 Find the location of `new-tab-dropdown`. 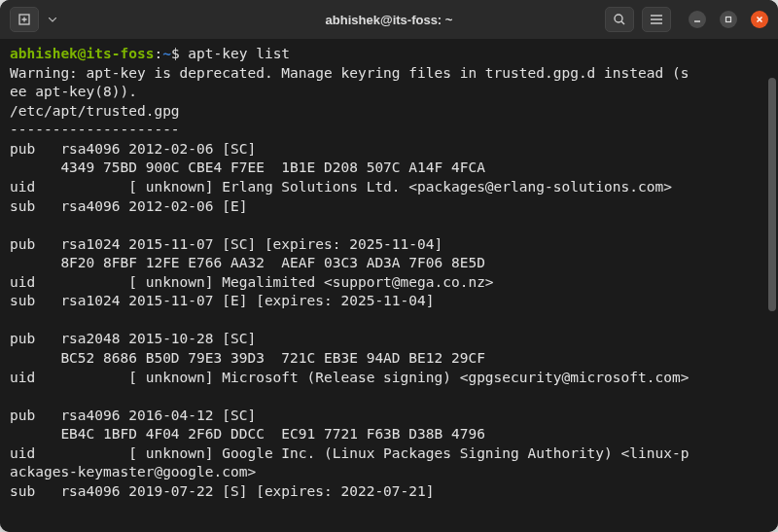

new-tab-dropdown is located at coordinates (53, 19).